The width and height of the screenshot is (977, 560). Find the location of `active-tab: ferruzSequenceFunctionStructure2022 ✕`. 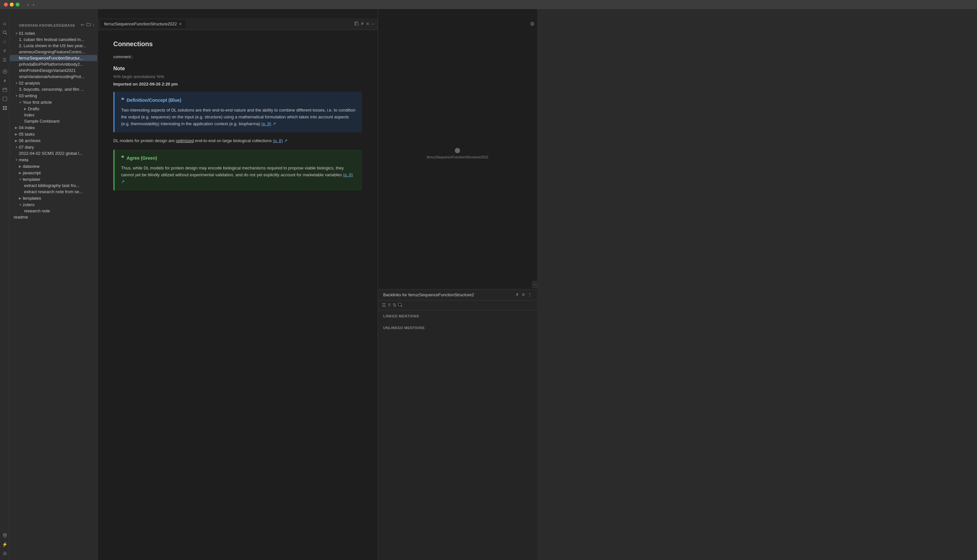

active-tab: ferruzSequenceFunctionStructure2022 ✕ is located at coordinates (143, 24).